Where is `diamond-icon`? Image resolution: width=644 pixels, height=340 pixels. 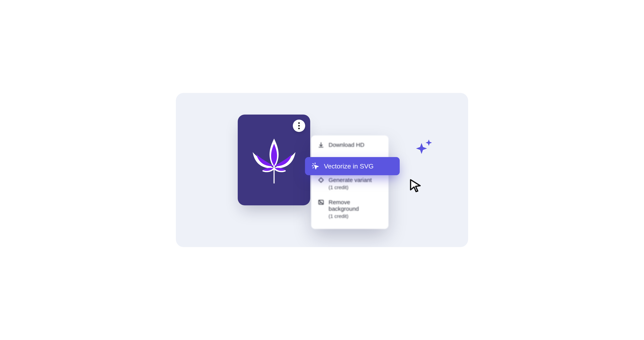 diamond-icon is located at coordinates (321, 180).